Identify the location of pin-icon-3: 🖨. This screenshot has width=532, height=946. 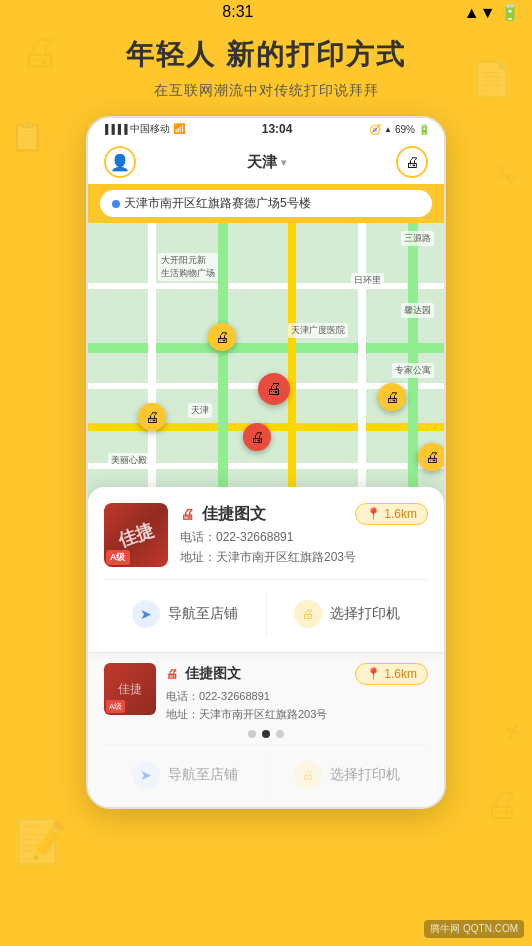
(392, 397).